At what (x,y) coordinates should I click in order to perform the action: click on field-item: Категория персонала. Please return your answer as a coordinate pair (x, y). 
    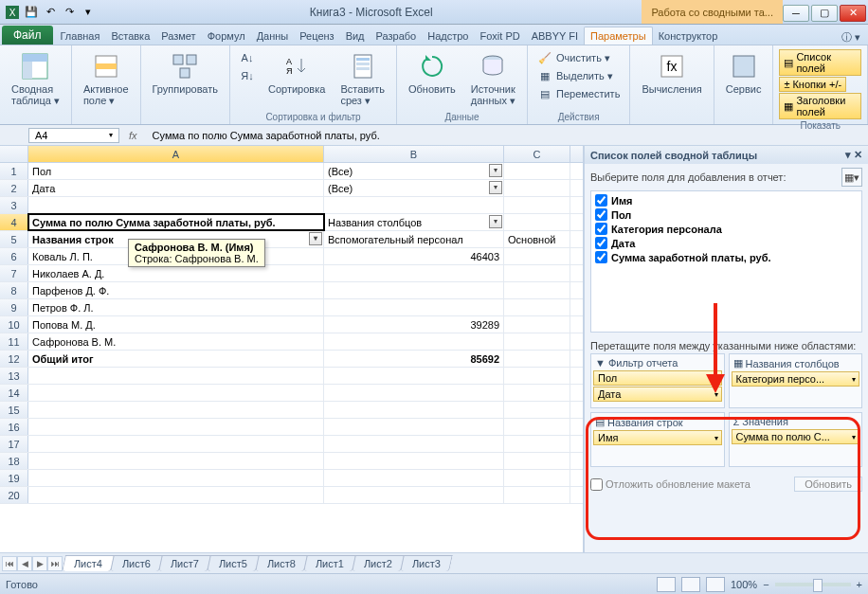
    Looking at the image, I should click on (726, 229).